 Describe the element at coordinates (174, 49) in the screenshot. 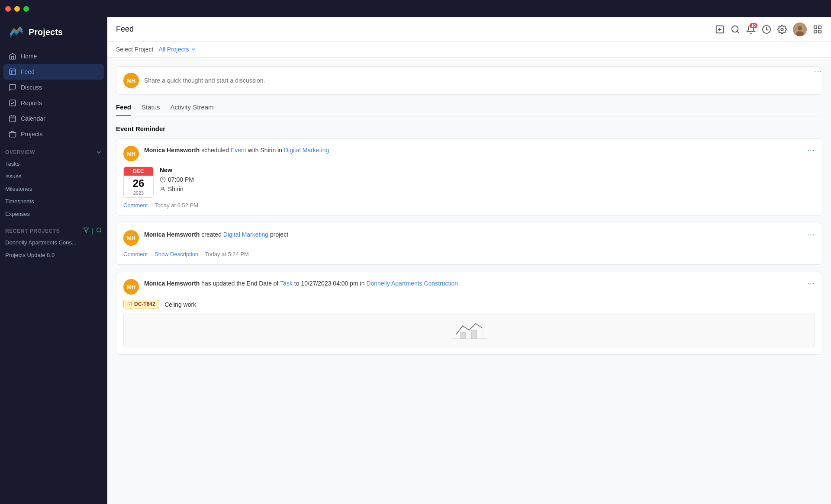

I see `all-projects-label: All Projects` at that location.